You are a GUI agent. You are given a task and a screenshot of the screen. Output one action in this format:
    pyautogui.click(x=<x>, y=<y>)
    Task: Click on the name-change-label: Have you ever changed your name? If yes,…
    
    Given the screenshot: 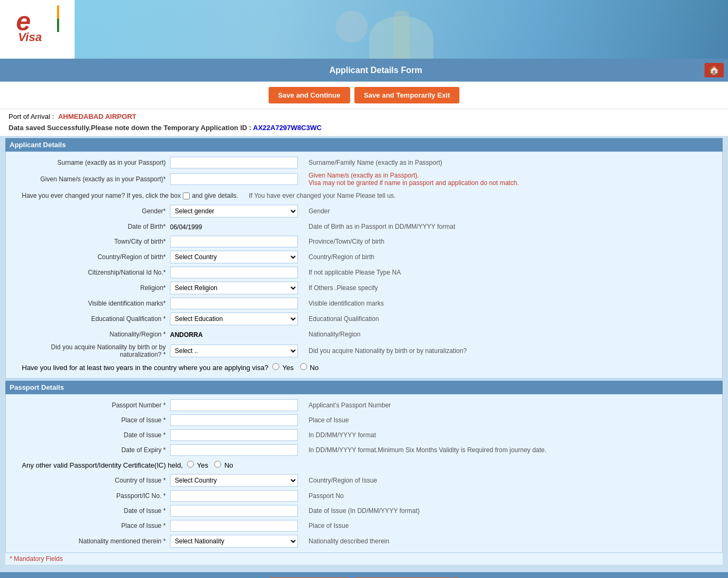 What is the action you would take?
    pyautogui.click(x=101, y=196)
    